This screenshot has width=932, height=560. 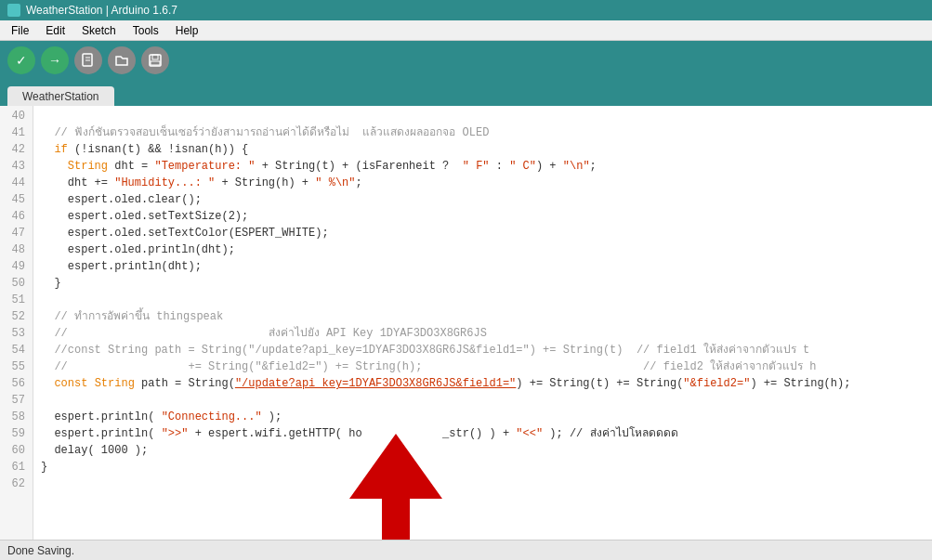 I want to click on code-line-48: espert.oled.println(dht);, so click(x=483, y=250).